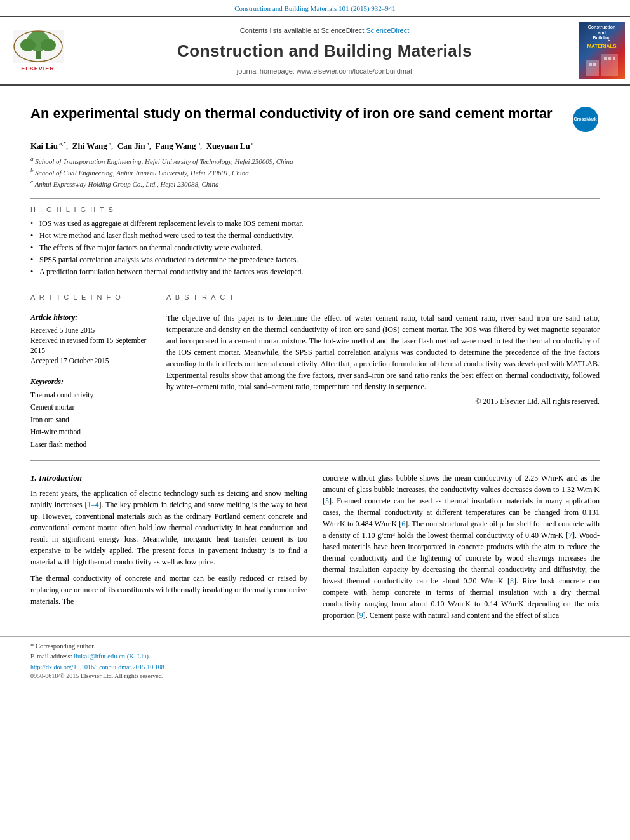 Image resolution: width=630 pixels, height=840 pixels. Describe the element at coordinates (91, 420) in the screenshot. I see `keywords-list: Thermal conductivity Cement mortar Iron …` at that location.